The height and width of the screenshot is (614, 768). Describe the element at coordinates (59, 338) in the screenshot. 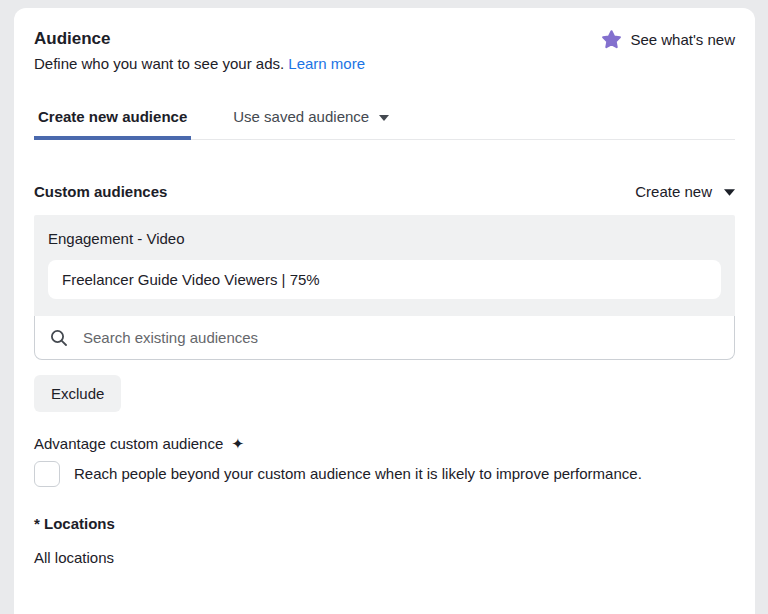

I see `magnifier-icon` at that location.